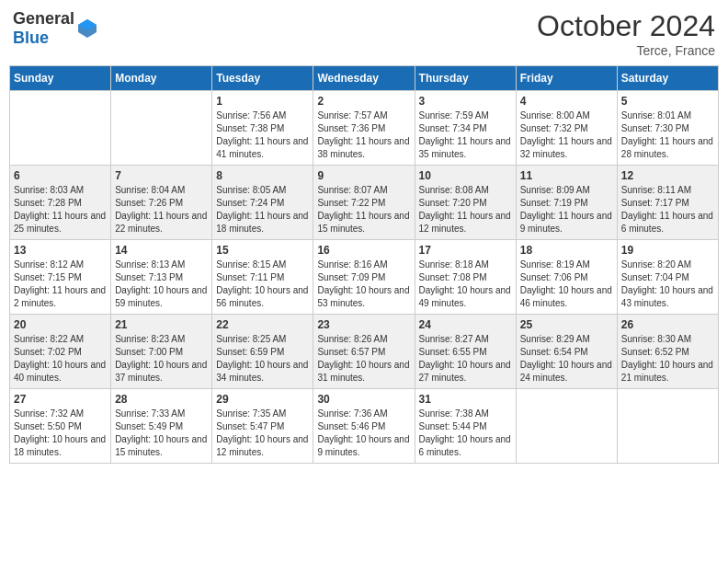 Image resolution: width=728 pixels, height=563 pixels. What do you see at coordinates (61, 79) in the screenshot?
I see `header-sunday: Sunday` at bounding box center [61, 79].